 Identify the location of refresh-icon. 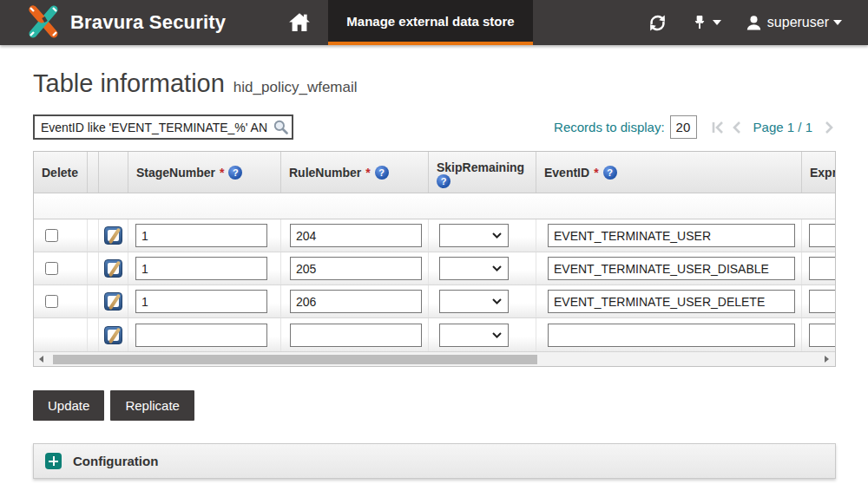
(658, 23).